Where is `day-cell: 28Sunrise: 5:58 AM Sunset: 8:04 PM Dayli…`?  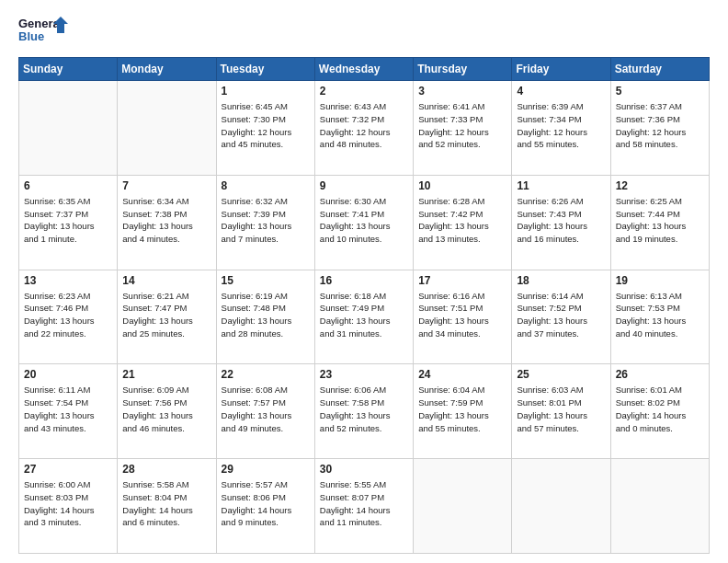
day-cell: 28Sunrise: 5:58 AM Sunset: 8:04 PM Dayli… is located at coordinates (167, 506).